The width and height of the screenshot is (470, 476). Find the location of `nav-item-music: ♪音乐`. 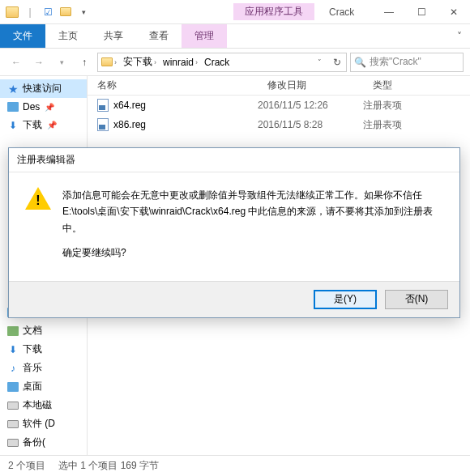

nav-item-music: ♪音乐 is located at coordinates (44, 368).